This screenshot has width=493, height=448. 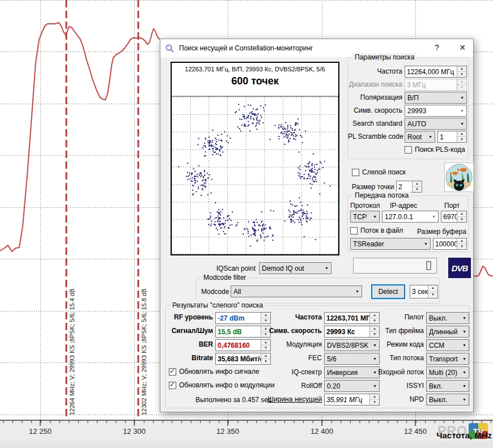 What do you see at coordinates (352, 345) in the screenshot?
I see `modulation-dropdown: DVBS2/8PSK▼` at bounding box center [352, 345].